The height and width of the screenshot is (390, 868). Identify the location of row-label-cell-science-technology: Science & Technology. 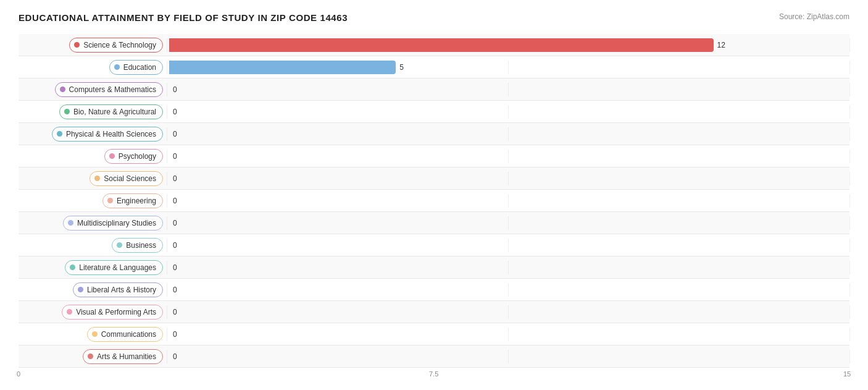
(93, 45).